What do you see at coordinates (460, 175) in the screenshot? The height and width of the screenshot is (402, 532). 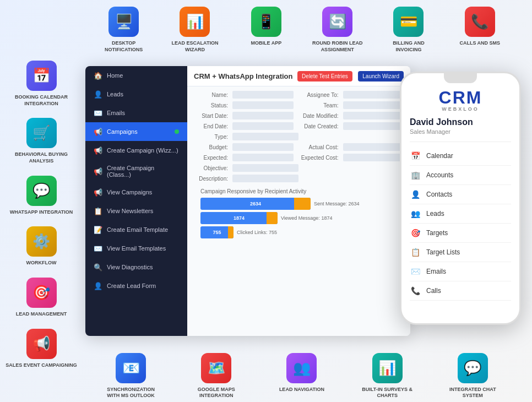 I see `phone-menu-item-accounts: 🏢 Accounts` at bounding box center [460, 175].